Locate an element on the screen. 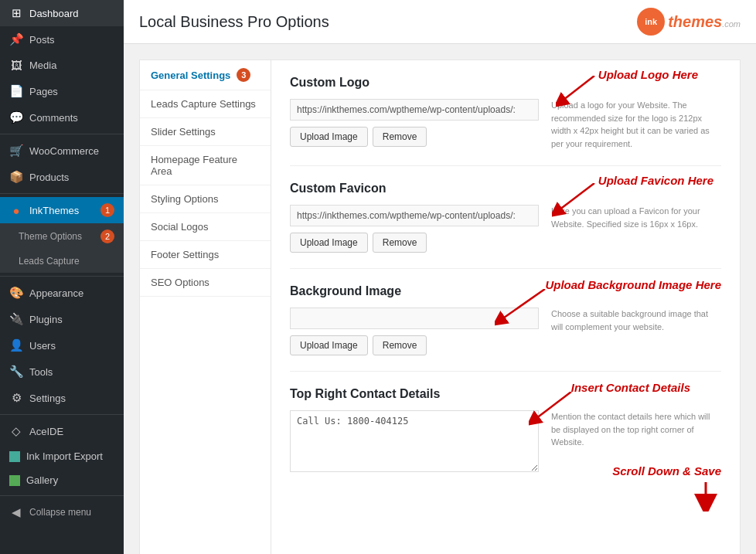  page-title: Local Business Pro Options is located at coordinates (234, 22).